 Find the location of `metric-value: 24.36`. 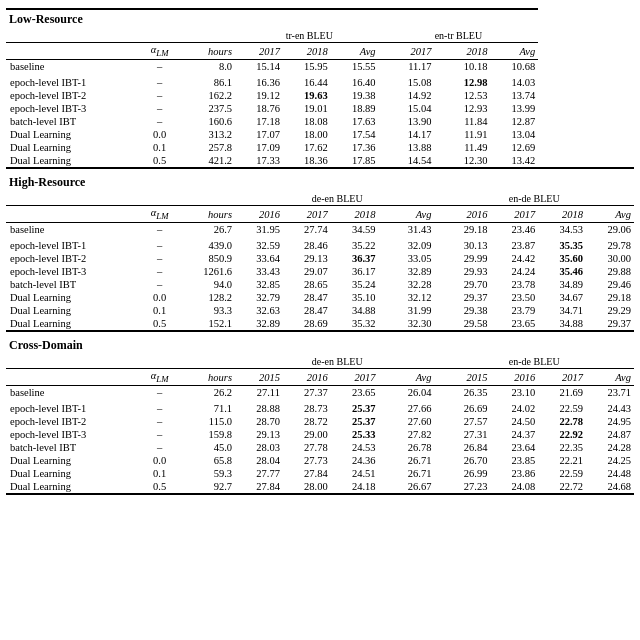

metric-value: 24.36 is located at coordinates (355, 460).